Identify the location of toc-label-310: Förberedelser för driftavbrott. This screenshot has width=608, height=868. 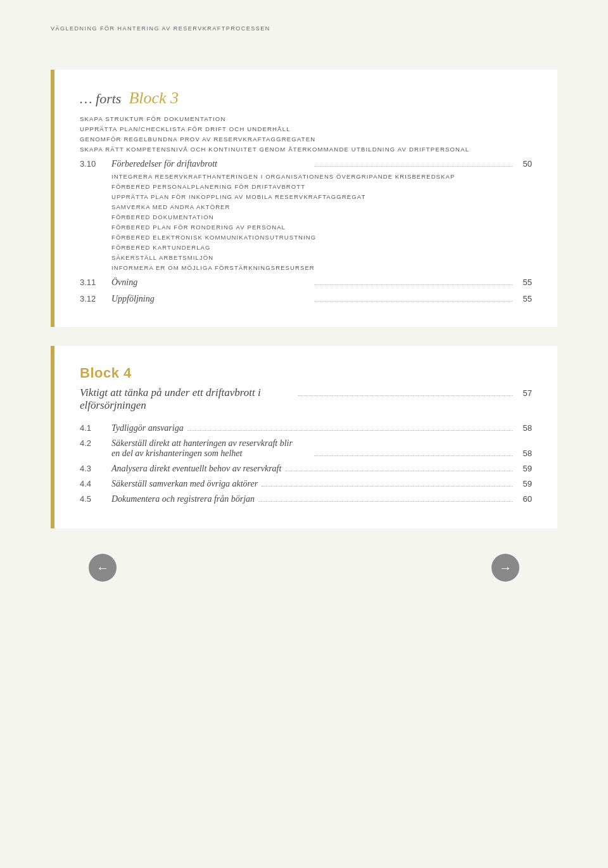
(211, 164).